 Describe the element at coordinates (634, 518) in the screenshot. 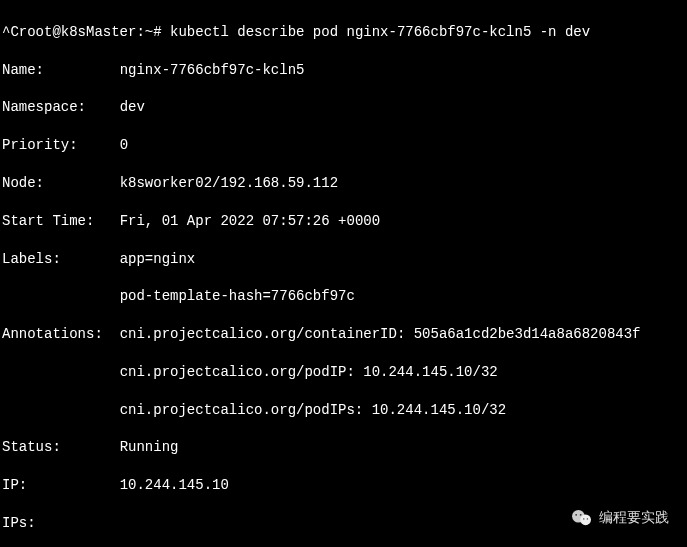

I see `watermark-text: 编程要实践` at that location.